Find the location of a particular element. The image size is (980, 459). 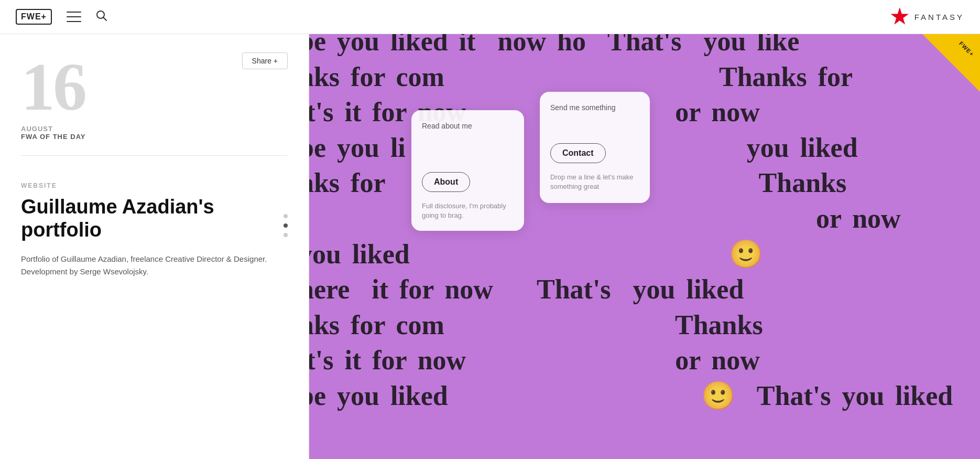

search-icon is located at coordinates (102, 17).